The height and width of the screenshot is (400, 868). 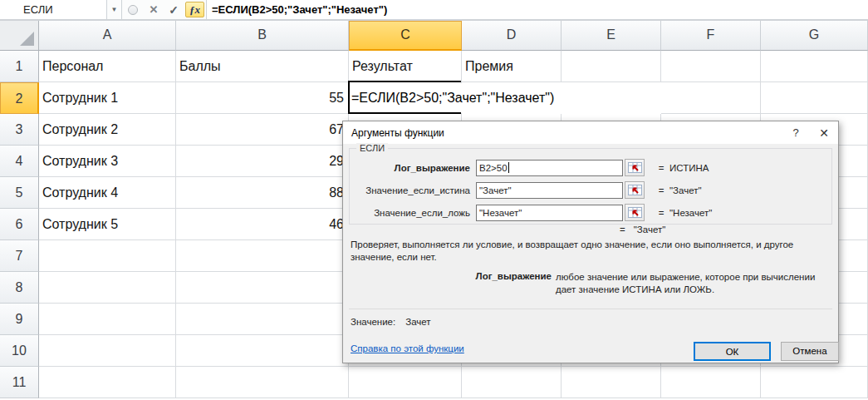 What do you see at coordinates (262, 36) in the screenshot?
I see `column-header-B: B` at bounding box center [262, 36].